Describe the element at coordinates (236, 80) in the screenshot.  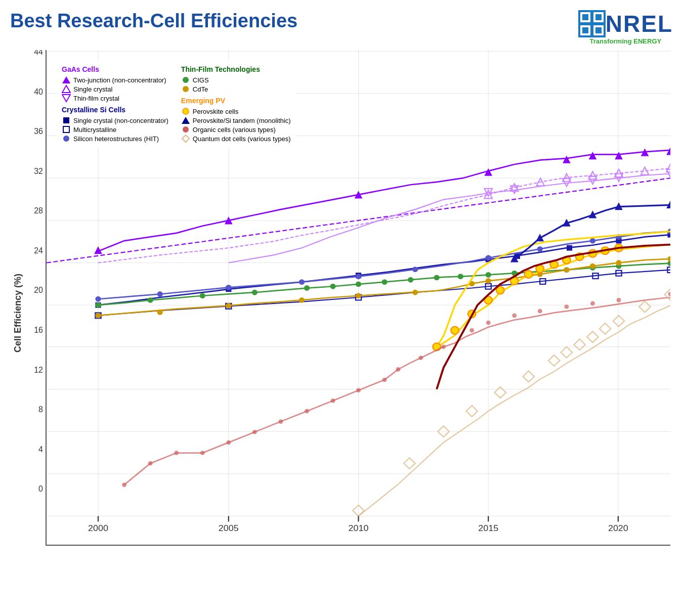
I see `legend-cigs: CIGS` at that location.